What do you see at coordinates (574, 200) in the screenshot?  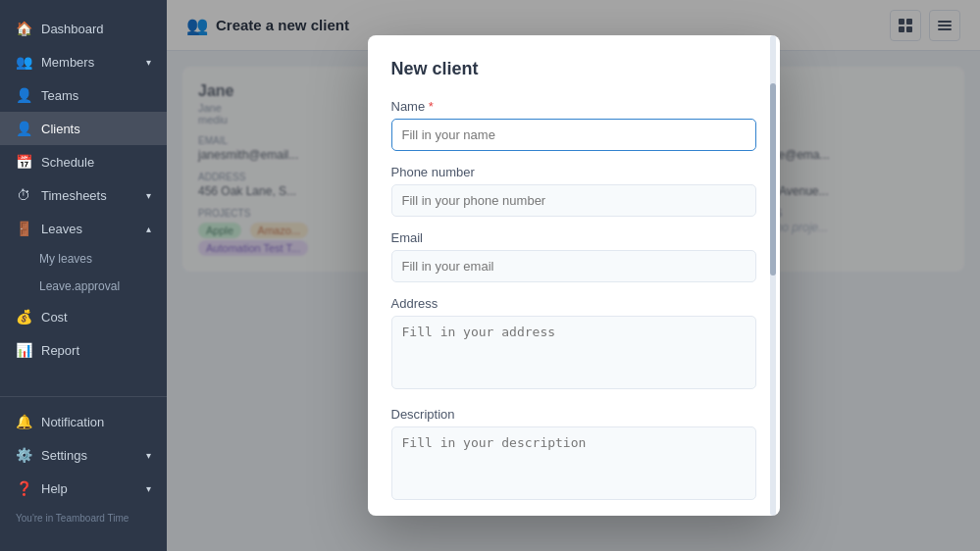 I see `phone-input` at bounding box center [574, 200].